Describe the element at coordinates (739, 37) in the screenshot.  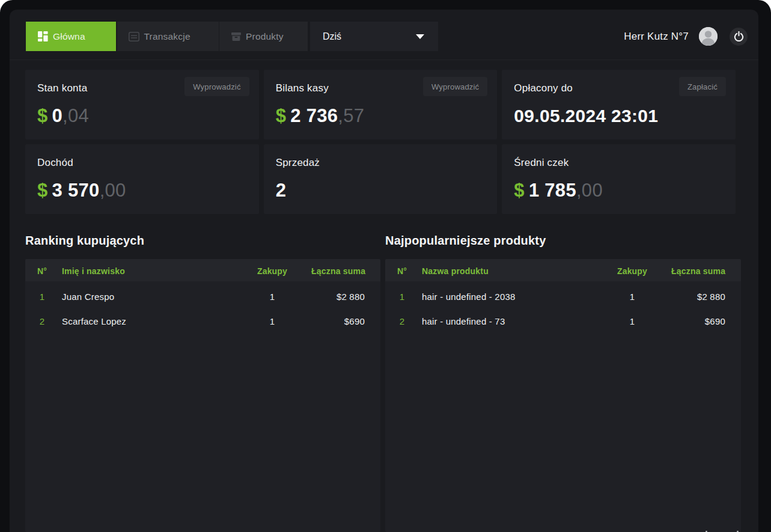
I see `logout-button` at that location.